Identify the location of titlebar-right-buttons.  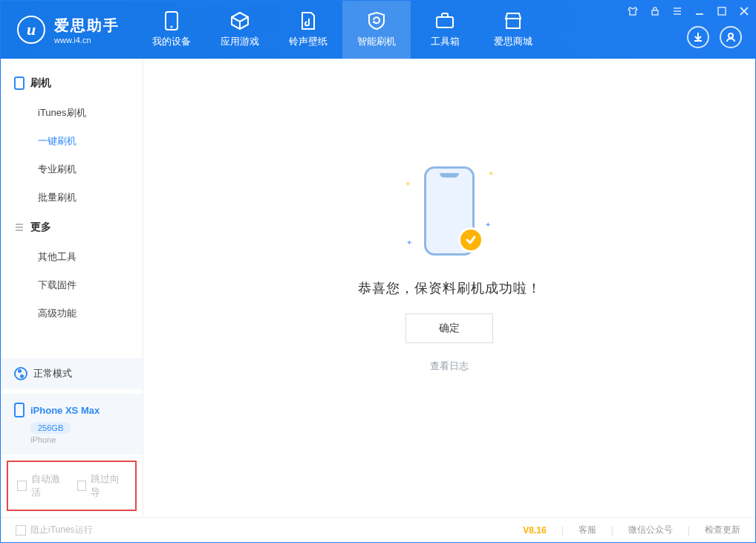
(714, 37).